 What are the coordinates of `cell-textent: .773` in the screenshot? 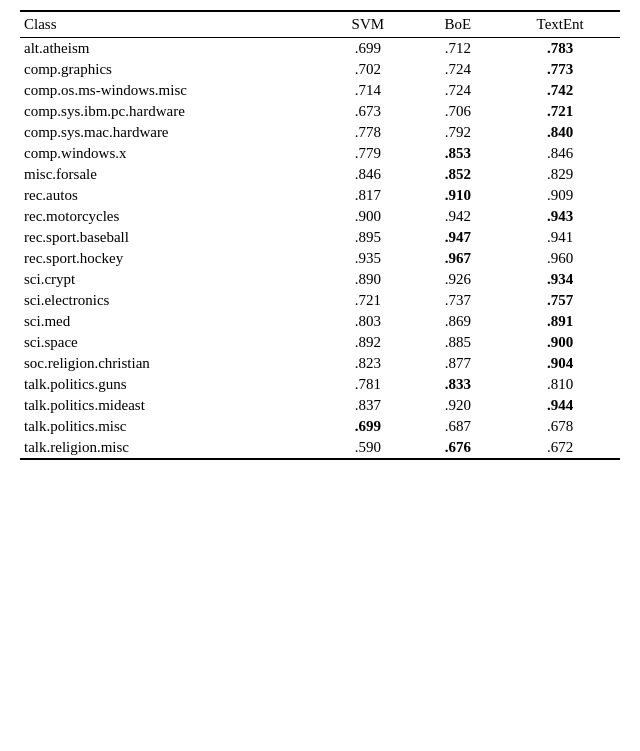 It's located at (560, 70).